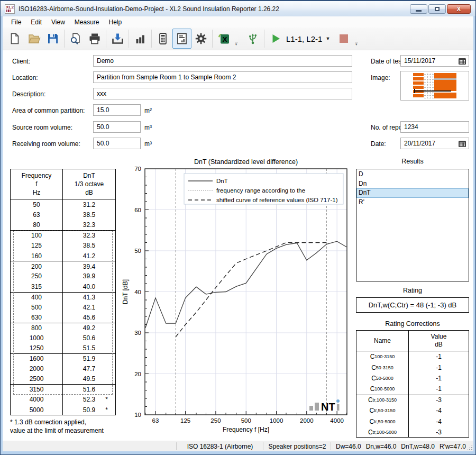  What do you see at coordinates (459, 9) in the screenshot?
I see `close-button: X` at bounding box center [459, 9].